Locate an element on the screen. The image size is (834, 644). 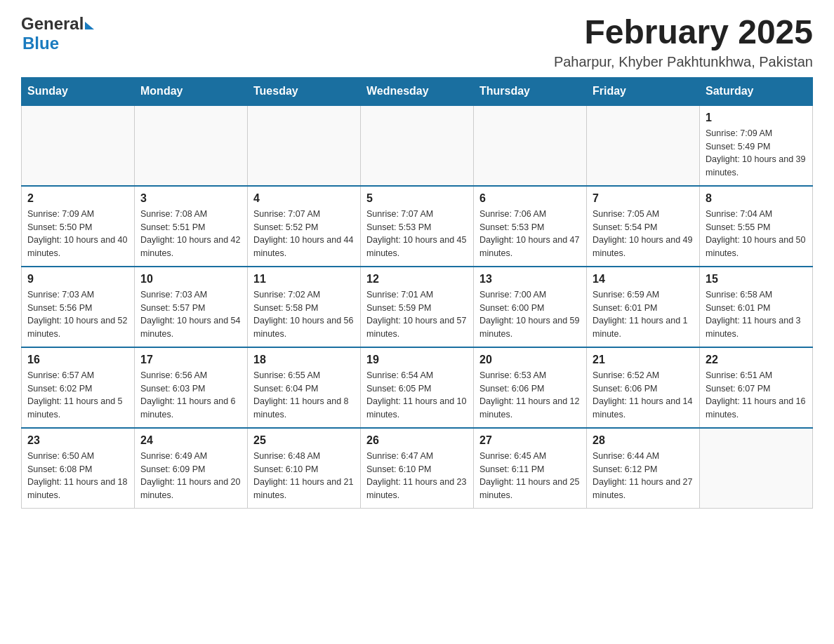
day-number: 8 is located at coordinates (756, 199).